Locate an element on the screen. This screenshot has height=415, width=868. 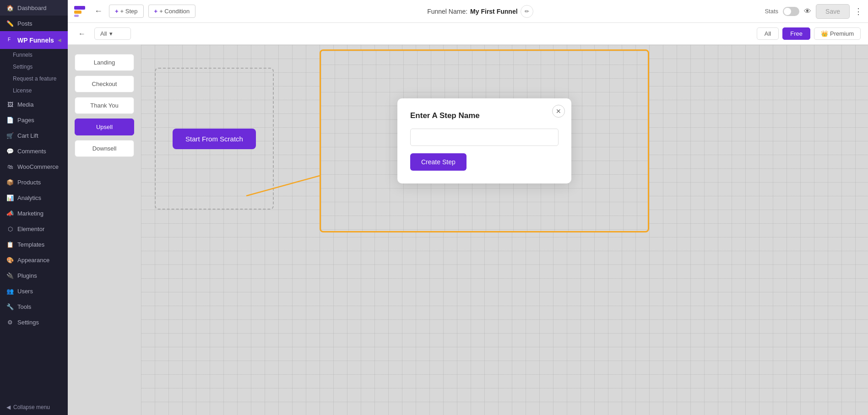
chevron-left-icon: ◀ is located at coordinates (60, 40).